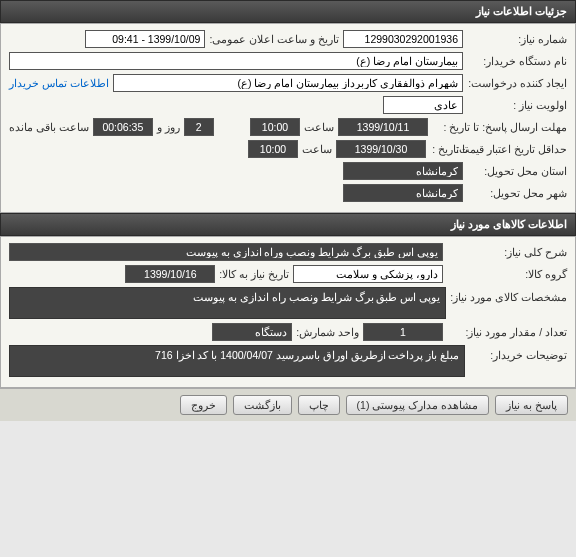 This screenshot has height=557, width=576. I want to click on requester-field, so click(288, 83).